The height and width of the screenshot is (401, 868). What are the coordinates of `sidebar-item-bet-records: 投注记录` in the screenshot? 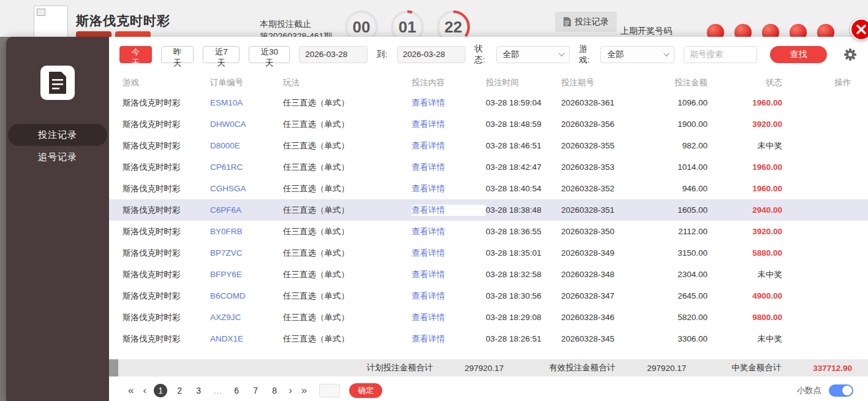 It's located at (58, 135).